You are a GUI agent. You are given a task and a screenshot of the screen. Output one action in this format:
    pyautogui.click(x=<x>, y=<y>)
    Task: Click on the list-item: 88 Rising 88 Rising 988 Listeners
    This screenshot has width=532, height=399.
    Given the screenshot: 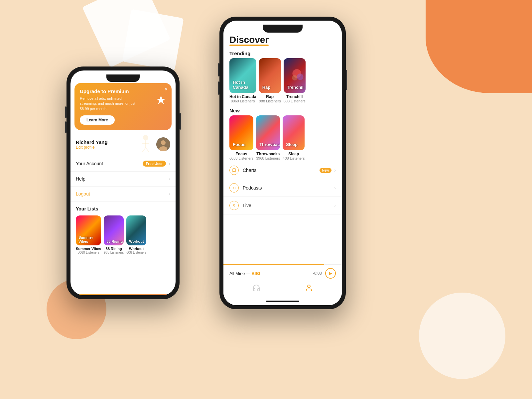 What is the action you would take?
    pyautogui.click(x=114, y=235)
    